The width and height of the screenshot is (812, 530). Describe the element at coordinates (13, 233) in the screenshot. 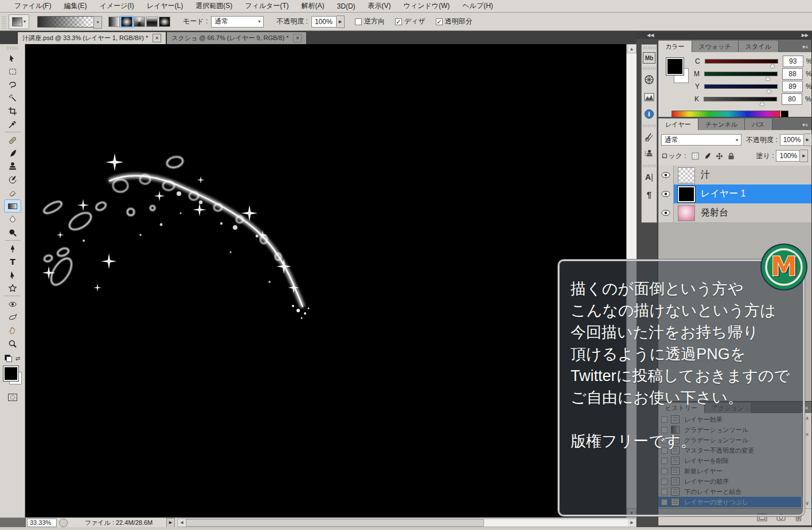

I see `dodge-tool-icon` at that location.